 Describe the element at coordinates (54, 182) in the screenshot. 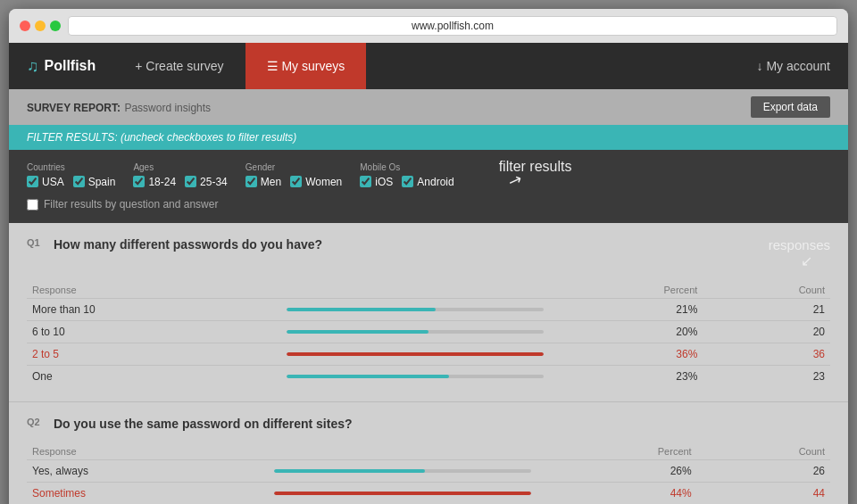

I see `usa-label: USA` at that location.